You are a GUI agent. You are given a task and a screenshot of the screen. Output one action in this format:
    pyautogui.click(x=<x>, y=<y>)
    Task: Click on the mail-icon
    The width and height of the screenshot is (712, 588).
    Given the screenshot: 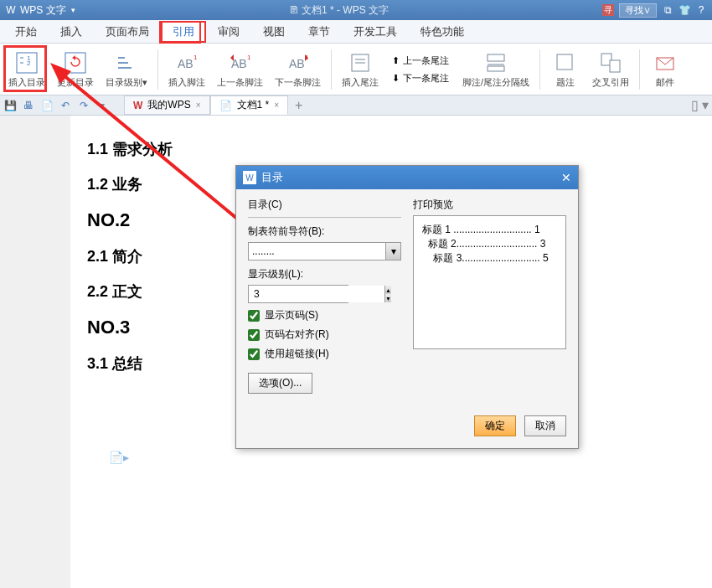 What is the action you would take?
    pyautogui.click(x=665, y=63)
    